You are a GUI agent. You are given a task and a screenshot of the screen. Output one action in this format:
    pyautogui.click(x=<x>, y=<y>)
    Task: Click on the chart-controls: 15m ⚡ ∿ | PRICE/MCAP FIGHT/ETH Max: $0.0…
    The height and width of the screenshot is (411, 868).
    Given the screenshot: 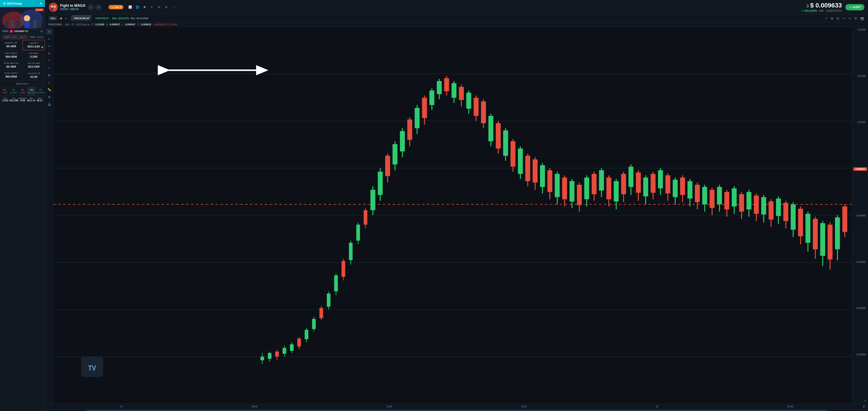 What is the action you would take?
    pyautogui.click(x=457, y=18)
    